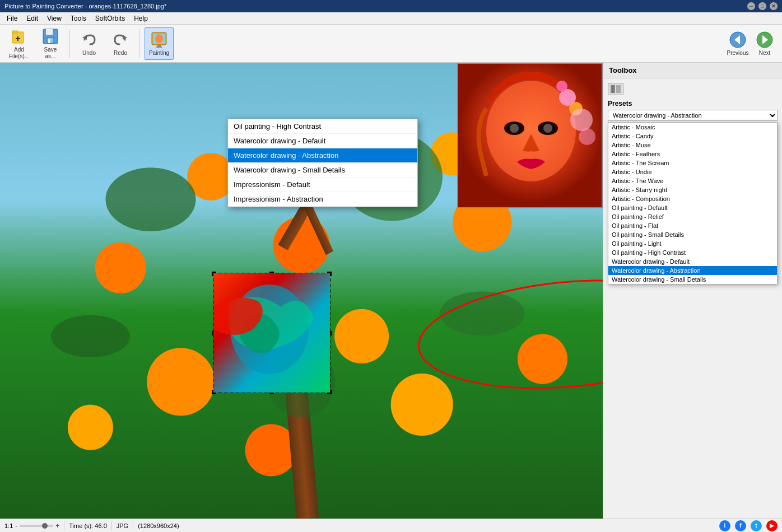  Describe the element at coordinates (692, 279) in the screenshot. I see `dropdown-list-wc-small: Watercolor drawing - Small Details` at that location.